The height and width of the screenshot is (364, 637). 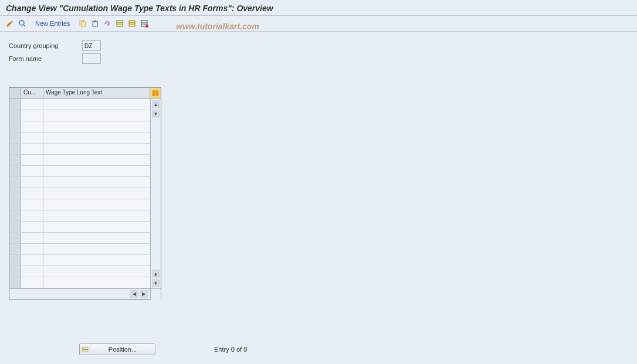 What do you see at coordinates (156, 283) in the screenshot?
I see `scroll-down-icon: ▼` at bounding box center [156, 283].